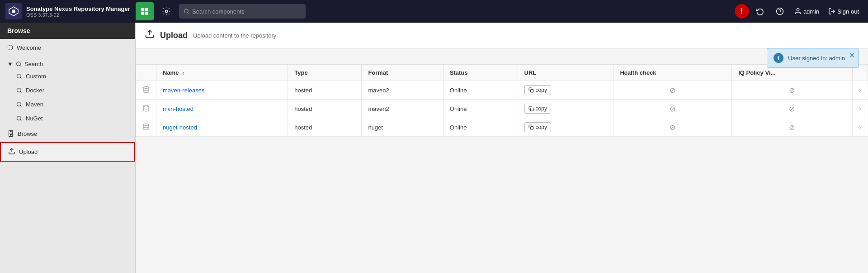  I want to click on row-expand-arrow-2: ›, so click(860, 109).